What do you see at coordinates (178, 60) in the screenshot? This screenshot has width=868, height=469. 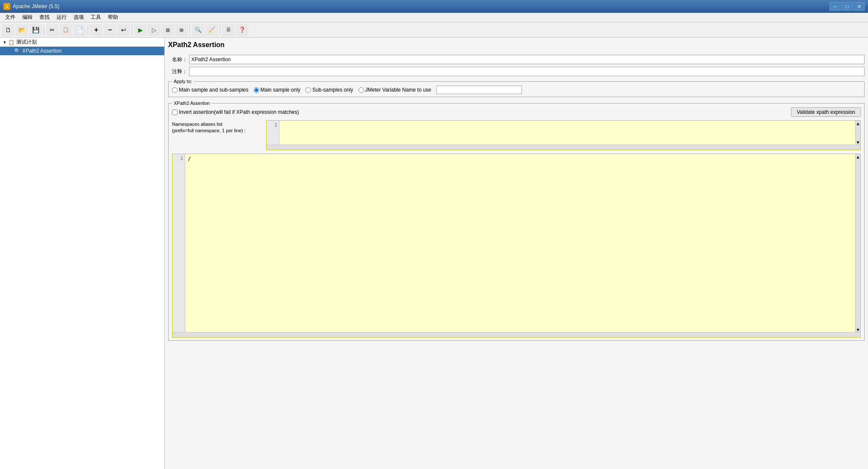 I see `name-label: 名称：` at bounding box center [178, 60].